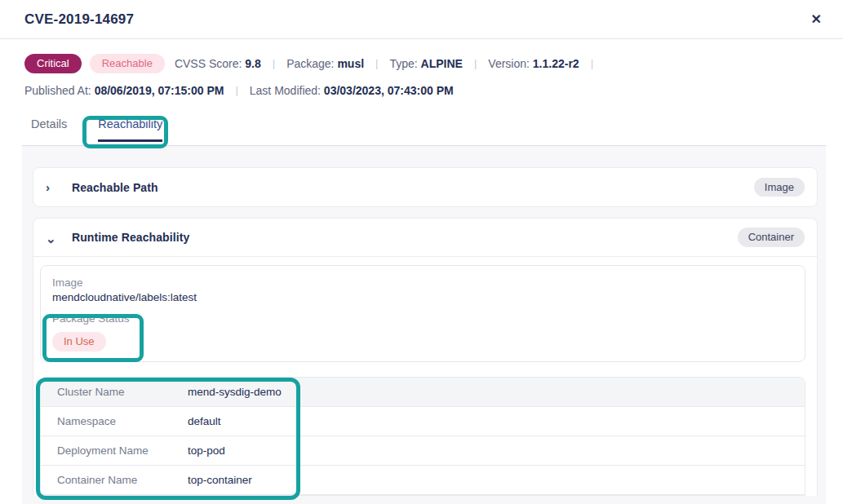 The height and width of the screenshot is (504, 843). Describe the element at coordinates (557, 64) in the screenshot. I see `version-value: 1.1.22-r2` at that location.